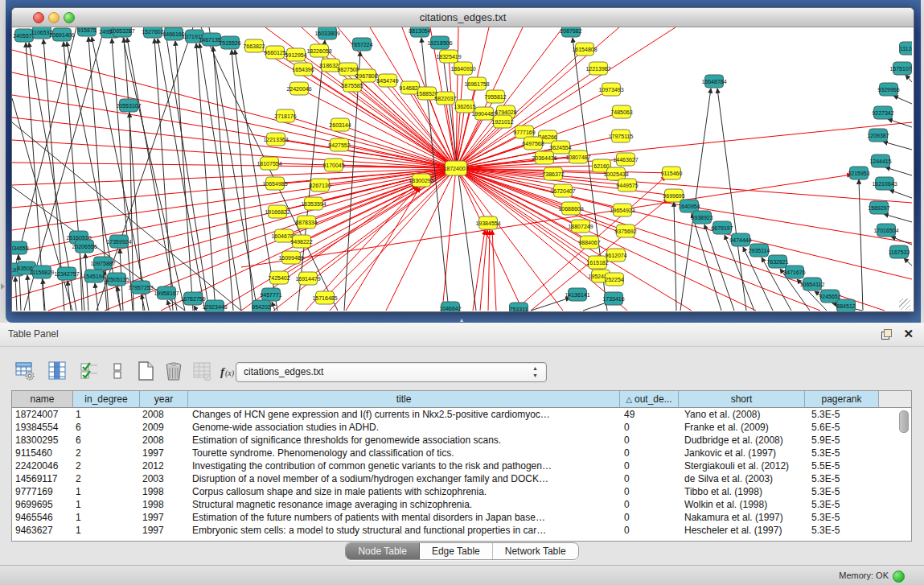 This screenshot has width=924, height=585. Describe the element at coordinates (270, 295) in the screenshot. I see `network-node: 9457771` at that location.